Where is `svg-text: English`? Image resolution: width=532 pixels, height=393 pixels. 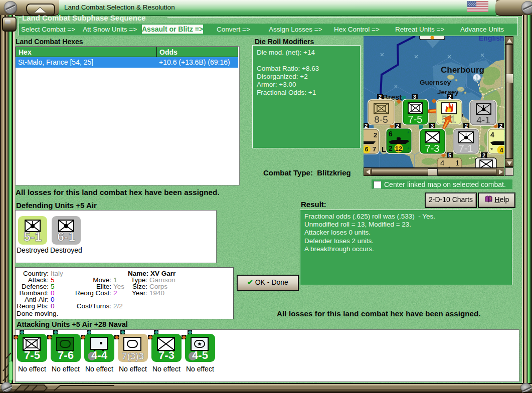
svg-text: English is located at coordinates (491, 39).